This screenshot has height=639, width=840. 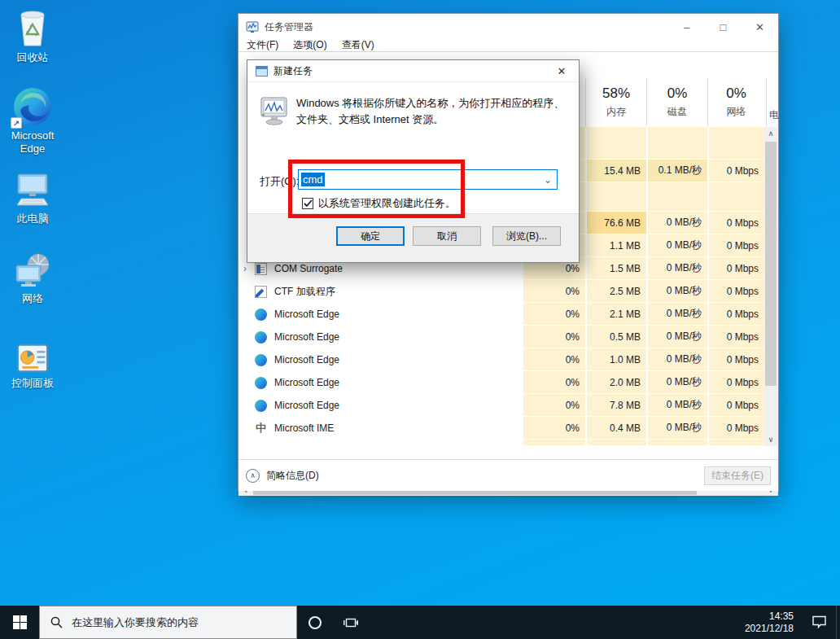 I want to click on table-row: Microsoft Edge0%7.8 MB0 MB/秒0 Mbps, so click(x=501, y=405).